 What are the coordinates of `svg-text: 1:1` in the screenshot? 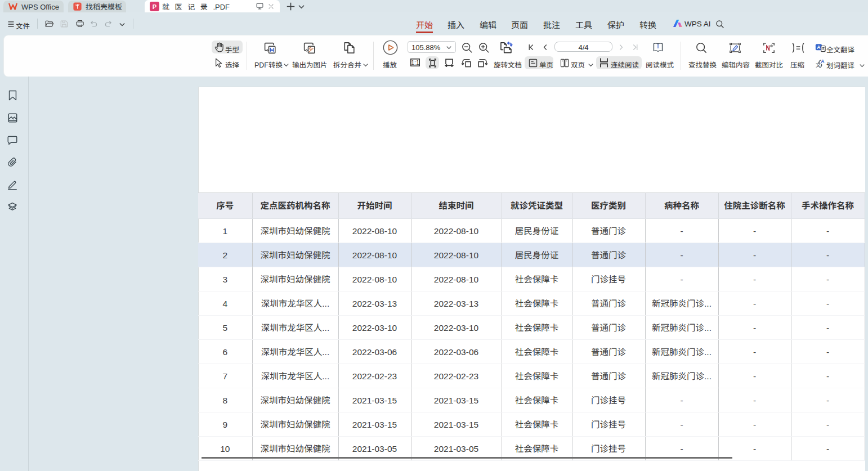 It's located at (415, 62).